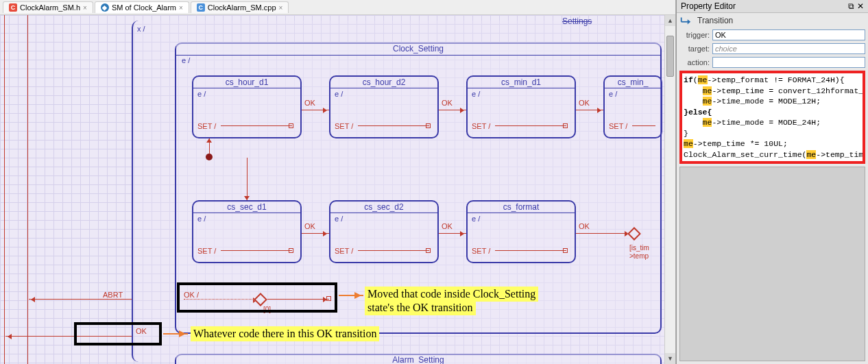 Image resolution: width=868 pixels, height=364 pixels. I want to click on state-name: cs_sec_d2, so click(384, 207).